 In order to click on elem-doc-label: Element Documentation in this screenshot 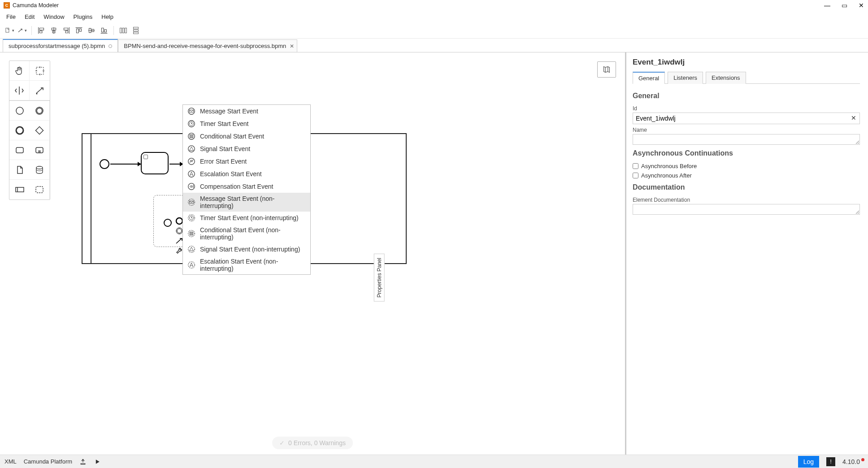, I will do `click(746, 200)`.